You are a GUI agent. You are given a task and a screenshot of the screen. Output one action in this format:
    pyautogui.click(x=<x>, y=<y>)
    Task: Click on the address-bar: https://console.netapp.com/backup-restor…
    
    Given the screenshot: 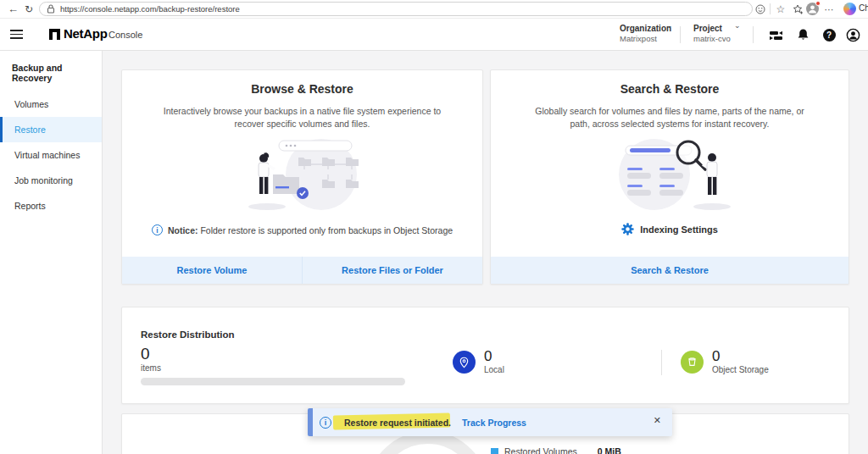 What is the action you would take?
    pyautogui.click(x=396, y=8)
    